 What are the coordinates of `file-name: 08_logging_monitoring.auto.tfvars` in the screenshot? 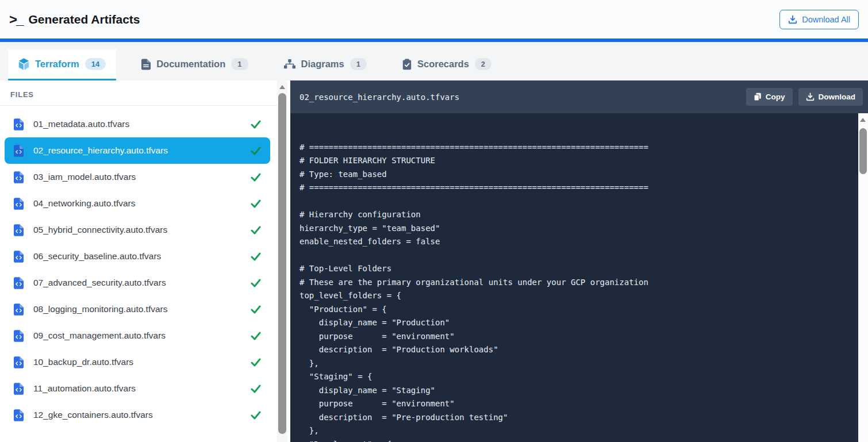 It's located at (137, 309).